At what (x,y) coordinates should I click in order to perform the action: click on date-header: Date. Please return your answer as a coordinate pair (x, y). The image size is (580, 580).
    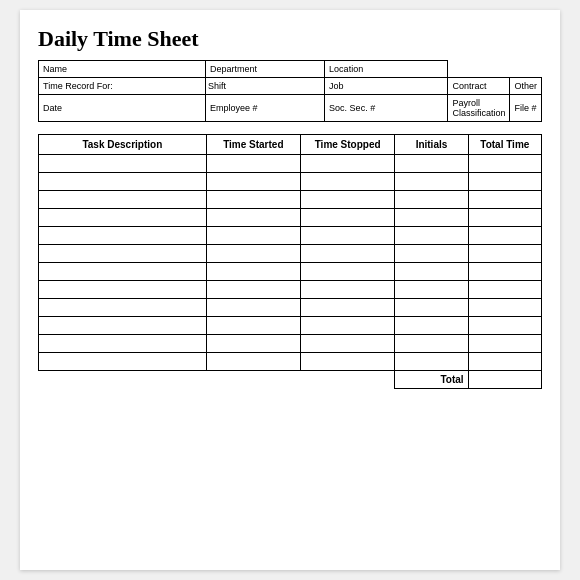
    Looking at the image, I should click on (52, 108).